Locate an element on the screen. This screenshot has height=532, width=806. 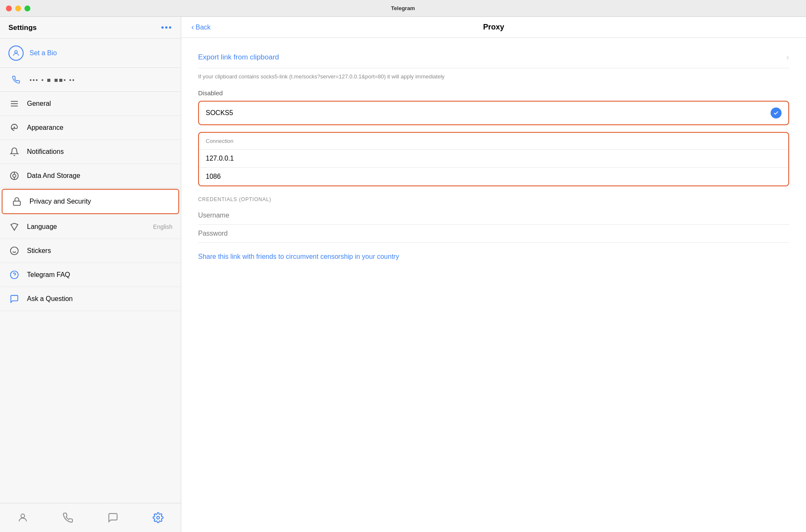
sidebar-item-privacy-security: Privacy and Security is located at coordinates (90, 202).